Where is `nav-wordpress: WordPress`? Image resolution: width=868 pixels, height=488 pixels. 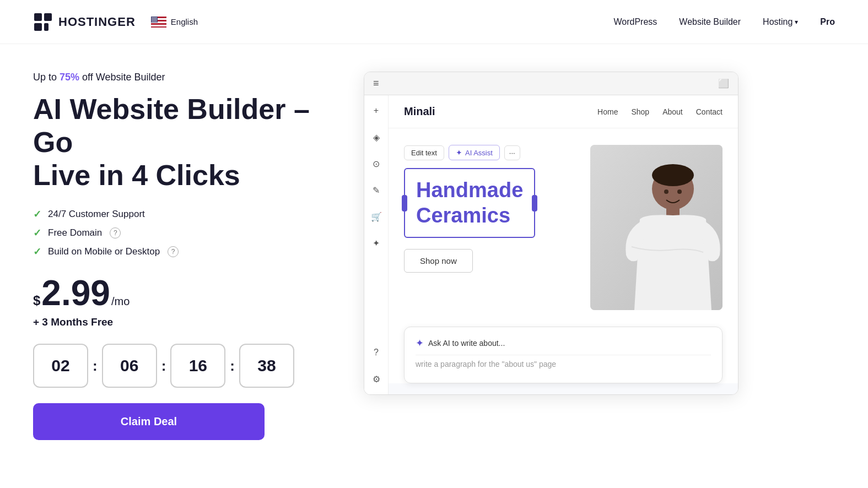 nav-wordpress: WordPress is located at coordinates (635, 22).